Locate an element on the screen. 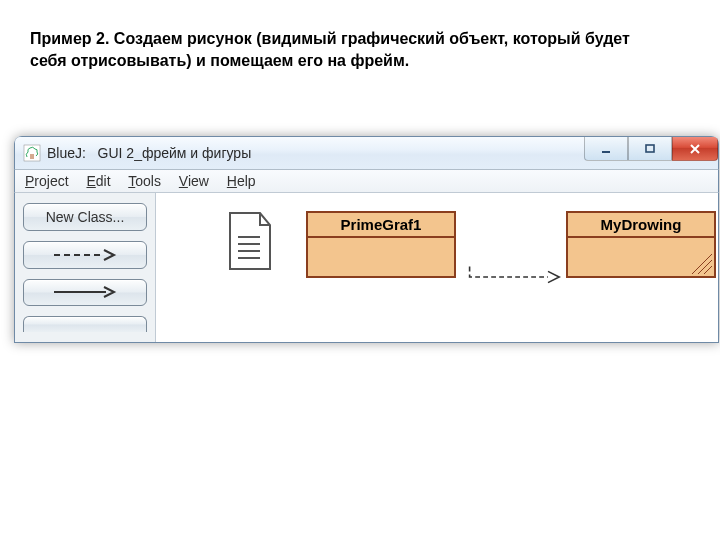 The height and width of the screenshot is (540, 720). minimize-button is located at coordinates (606, 149).